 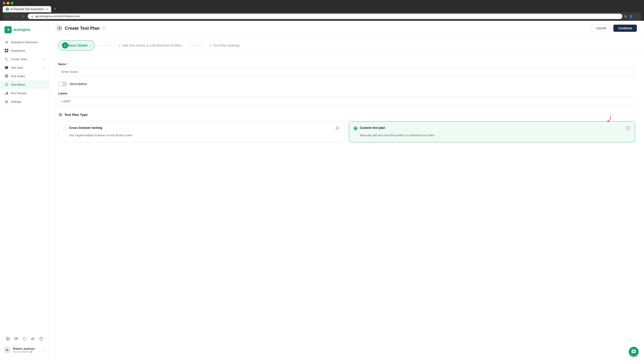 What do you see at coordinates (47, 9) in the screenshot?
I see `tab-close-icon: ✕` at bounding box center [47, 9].